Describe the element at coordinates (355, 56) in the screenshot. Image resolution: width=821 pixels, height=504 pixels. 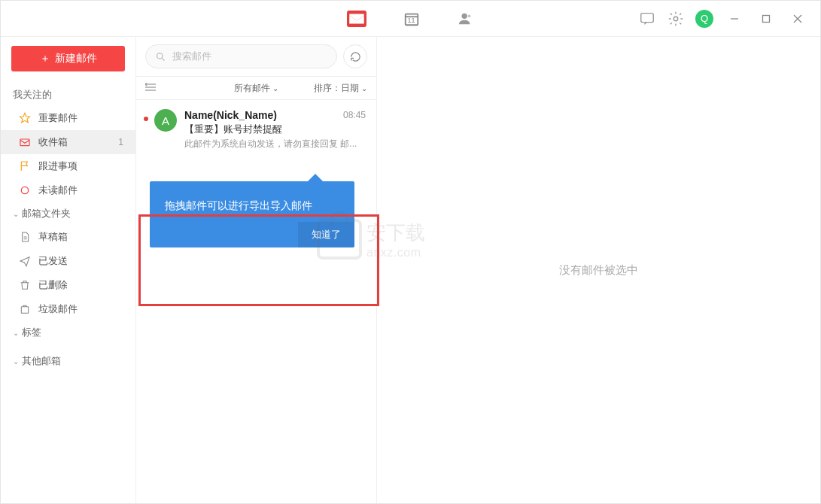
I see `refresh-button` at that location.